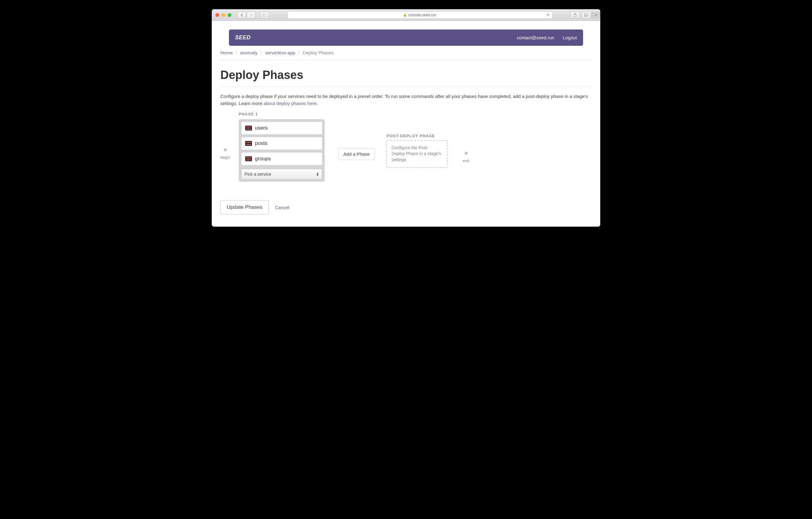 Image resolution: width=812 pixels, height=519 pixels. I want to click on window-minimize-icon, so click(223, 15).